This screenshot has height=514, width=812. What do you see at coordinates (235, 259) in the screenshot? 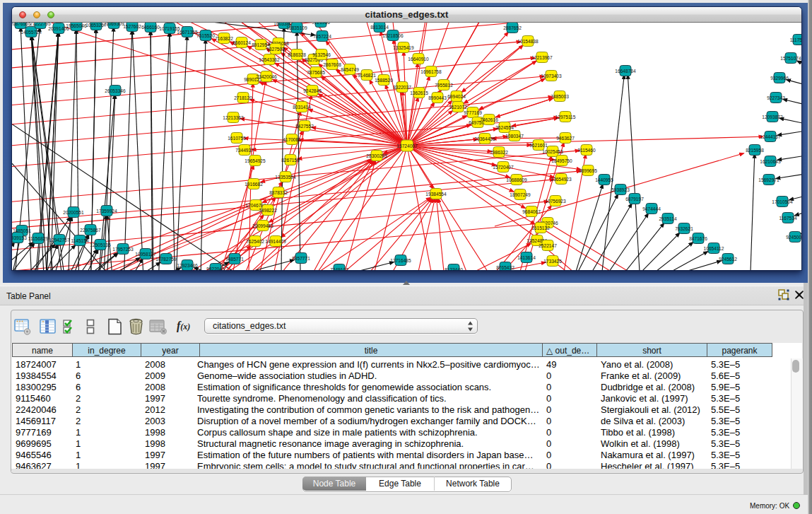
I see `svg-text: 9485771` at bounding box center [235, 259].